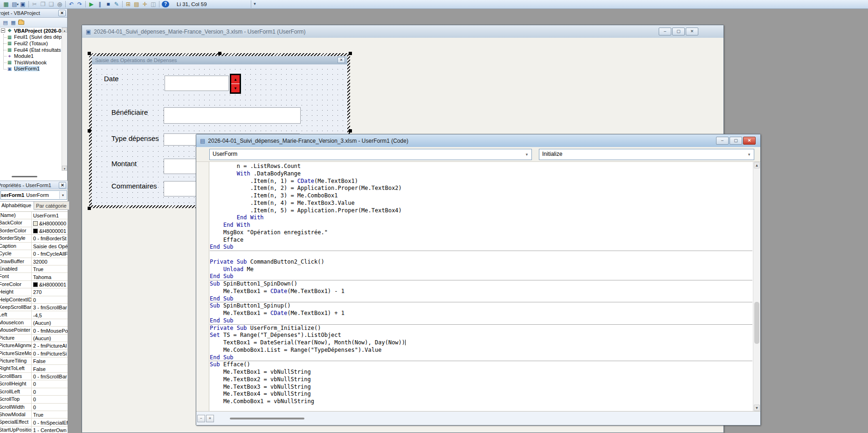 Image resolution: width=868 pixels, height=433 pixels. I want to click on run-icon: ▶, so click(91, 4).